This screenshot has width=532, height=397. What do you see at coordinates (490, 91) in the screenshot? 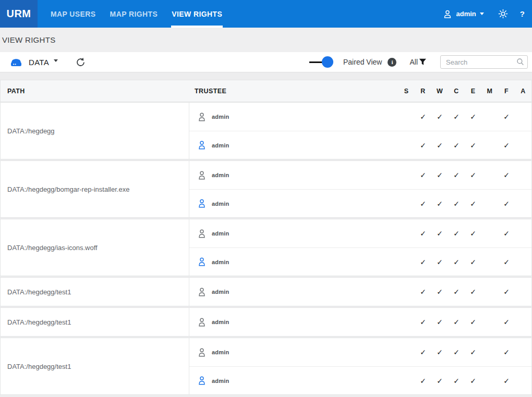
I see `column-header-m: M` at bounding box center [490, 91].